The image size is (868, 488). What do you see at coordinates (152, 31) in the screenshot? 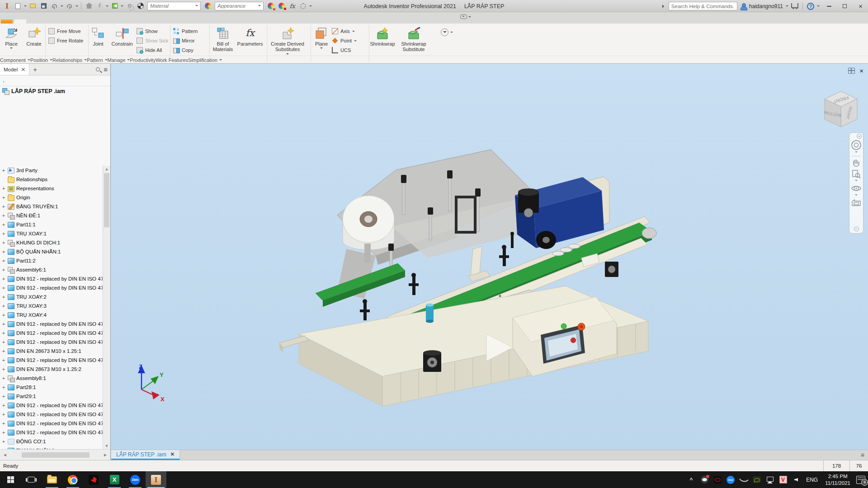
I see `show-button: Show` at bounding box center [152, 31].